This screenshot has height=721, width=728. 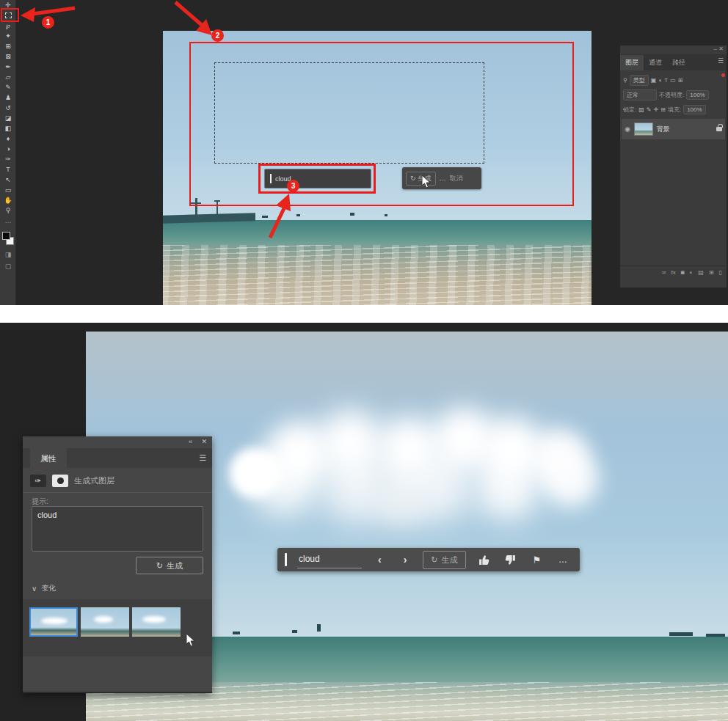 I want to click on layer-filter-row: ⚲ 类型 ▣ ◐ T ▭ ⊞, so click(x=674, y=80).